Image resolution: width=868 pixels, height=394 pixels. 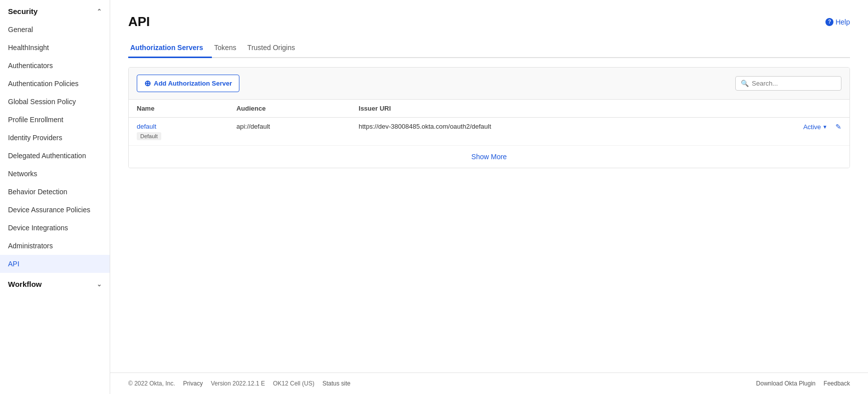 What do you see at coordinates (489, 132) in the screenshot?
I see `table-row: defaultDefaultapi://defaulthttps://dev-3…` at bounding box center [489, 132].